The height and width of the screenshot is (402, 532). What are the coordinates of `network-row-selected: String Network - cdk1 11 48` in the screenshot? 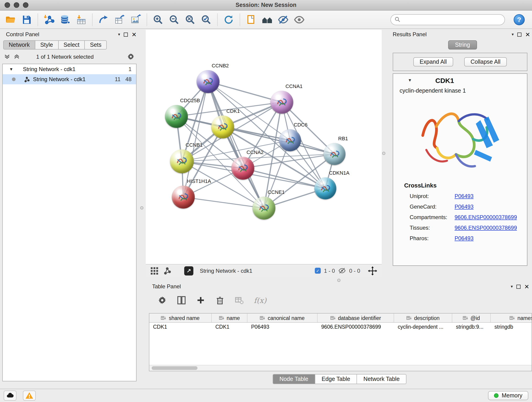 It's located at (69, 79).